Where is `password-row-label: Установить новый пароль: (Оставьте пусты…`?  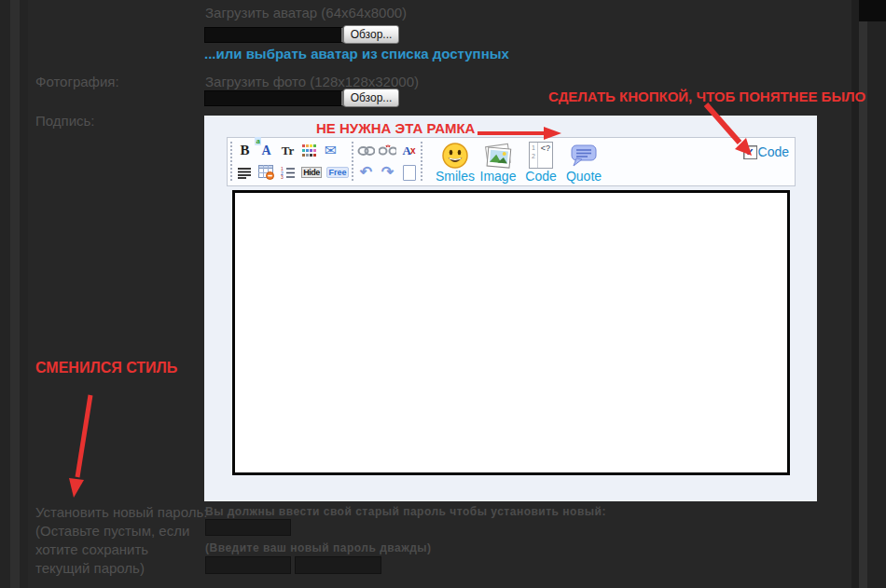 password-row-label: Установить новый пароль: (Оставьте пусты… is located at coordinates (121, 540).